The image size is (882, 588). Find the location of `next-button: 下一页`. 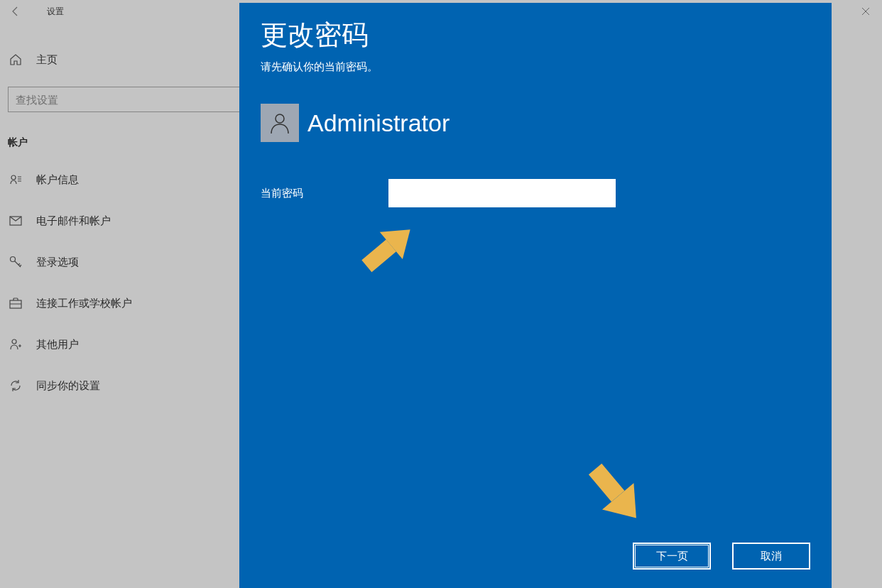

next-button: 下一页 is located at coordinates (672, 556).